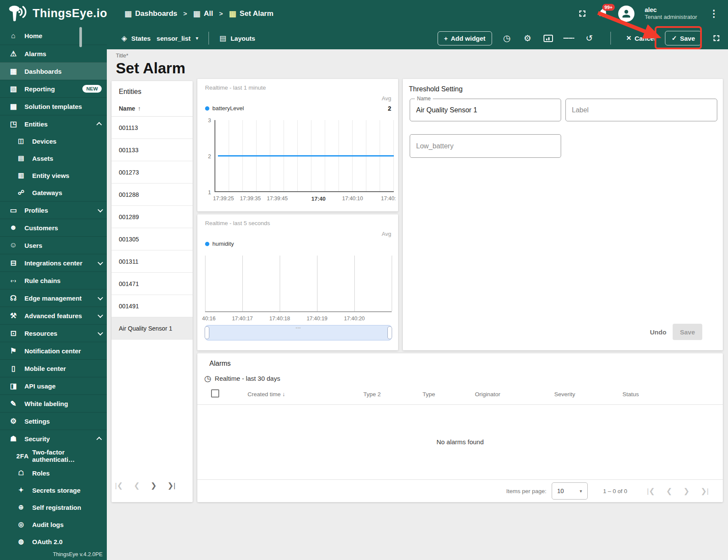 The image size is (728, 560). I want to click on add-widget-button: + Add widget, so click(465, 39).